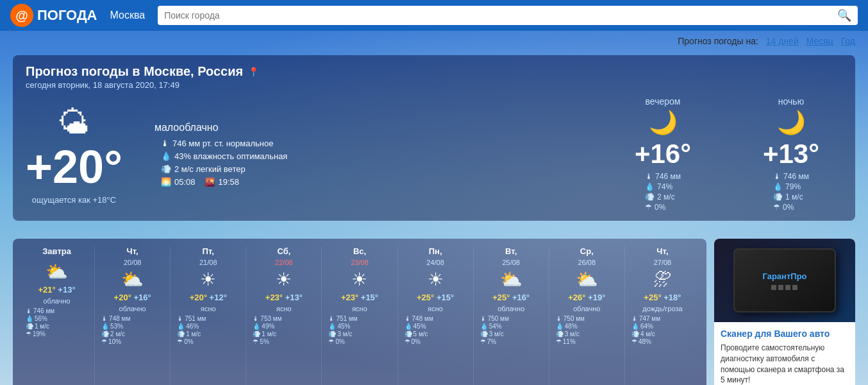 The image size is (868, 385). Describe the element at coordinates (166, 182) in the screenshot. I see `sunrise-icon: 🌅` at that location.